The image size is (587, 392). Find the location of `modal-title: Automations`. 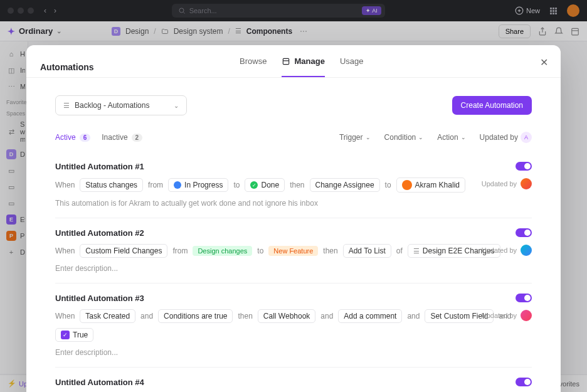

modal-title: Automations is located at coordinates (67, 67).